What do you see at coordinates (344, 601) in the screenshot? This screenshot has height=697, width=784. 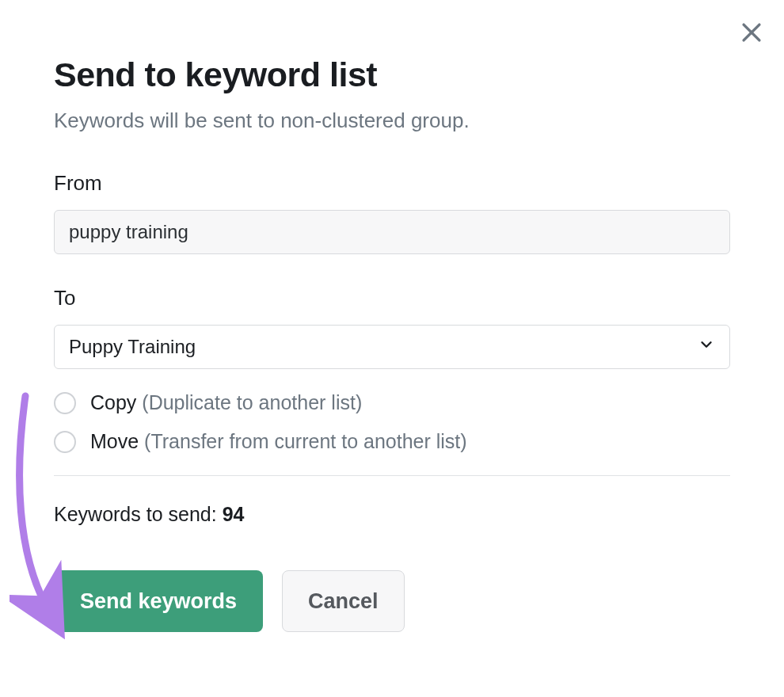 I see `cancel-button: Cancel` at bounding box center [344, 601].